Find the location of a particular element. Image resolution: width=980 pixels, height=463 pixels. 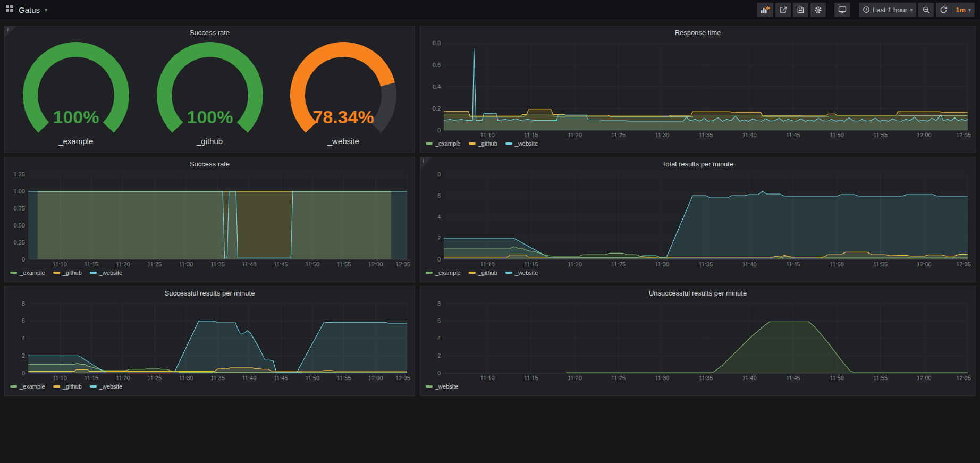

y-axis-tick-label: 1.25 is located at coordinates (19, 174).